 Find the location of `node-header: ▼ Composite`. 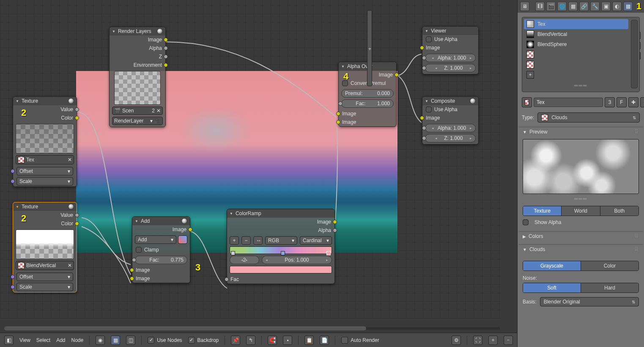

node-header: ▼ Composite is located at coordinates (450, 101).